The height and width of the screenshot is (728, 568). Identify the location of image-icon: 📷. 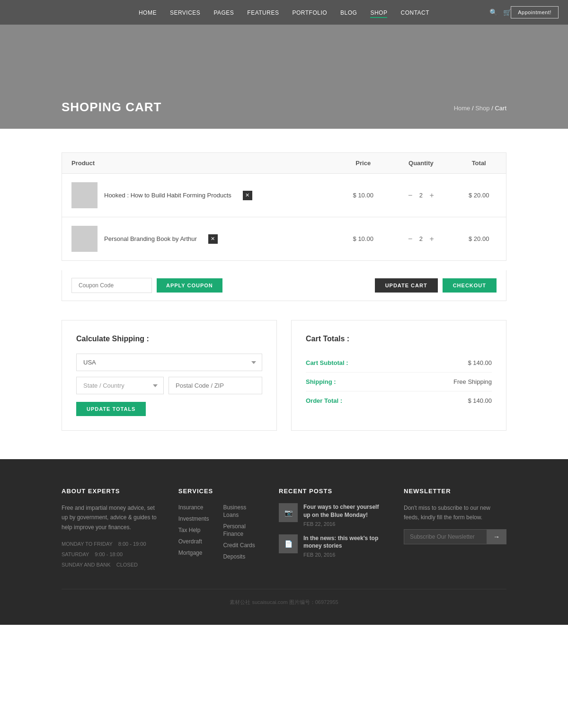
(289, 513).